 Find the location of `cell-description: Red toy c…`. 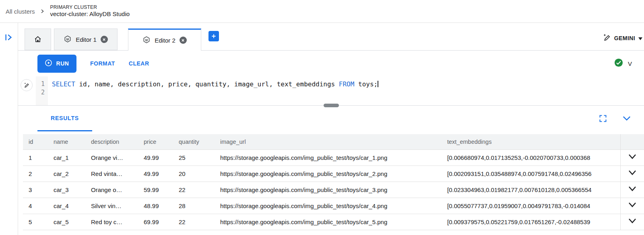

cell-description: Red toy c… is located at coordinates (112, 222).